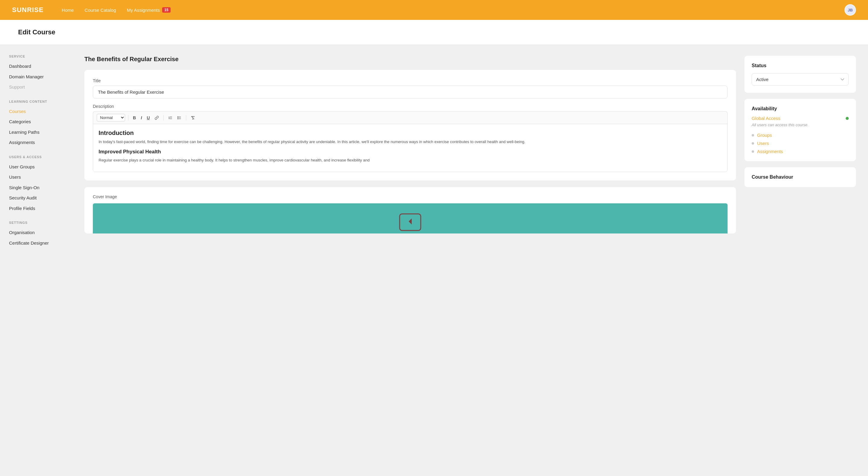  Describe the element at coordinates (148, 118) in the screenshot. I see `underline-button: U` at that location.